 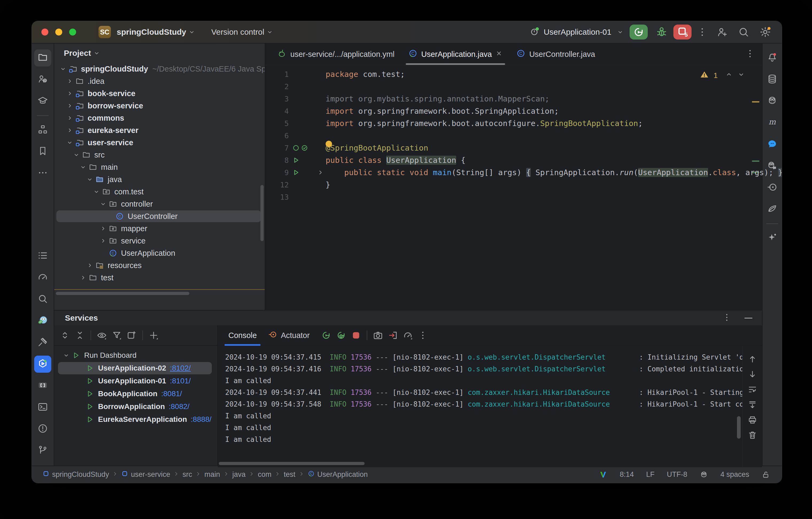 What do you see at coordinates (756, 161) in the screenshot?
I see `stripe-mark-green` at bounding box center [756, 161].